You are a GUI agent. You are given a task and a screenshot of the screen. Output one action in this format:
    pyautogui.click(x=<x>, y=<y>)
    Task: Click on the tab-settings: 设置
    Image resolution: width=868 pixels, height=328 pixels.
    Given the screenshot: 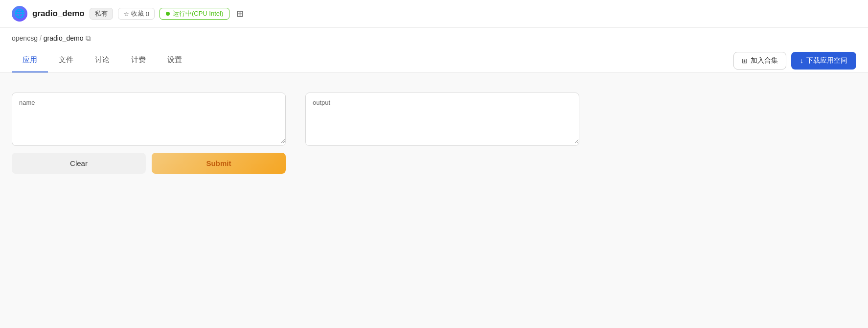 What is the action you would take?
    pyautogui.click(x=175, y=61)
    